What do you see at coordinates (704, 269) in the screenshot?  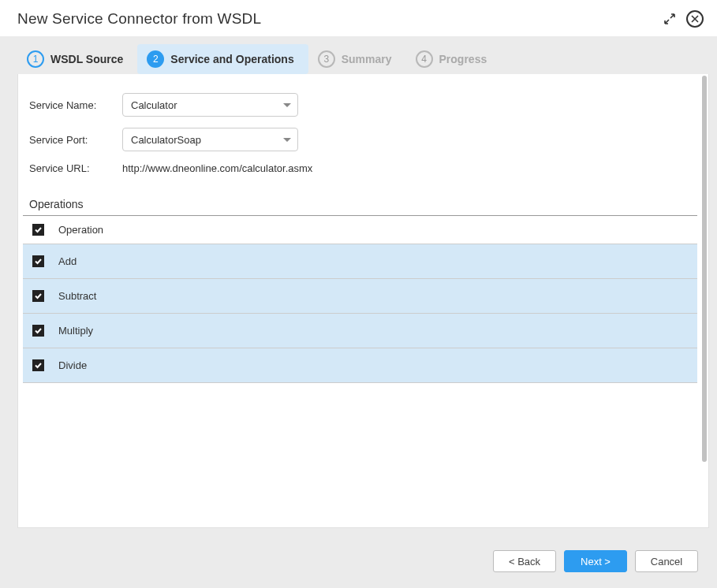 I see `scrollbar` at bounding box center [704, 269].